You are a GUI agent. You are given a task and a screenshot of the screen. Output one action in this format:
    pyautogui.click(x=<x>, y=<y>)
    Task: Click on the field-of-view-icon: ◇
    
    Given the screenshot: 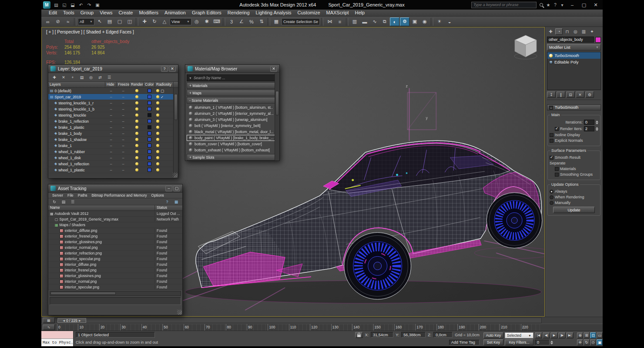 What is the action you would take?
    pyautogui.click(x=593, y=342)
    